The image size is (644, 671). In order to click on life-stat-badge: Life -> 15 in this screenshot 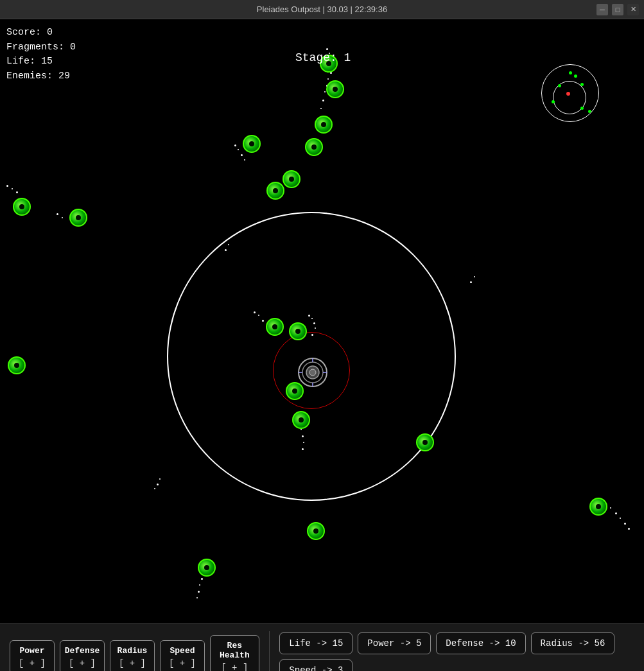, I will do `click(316, 643)`.